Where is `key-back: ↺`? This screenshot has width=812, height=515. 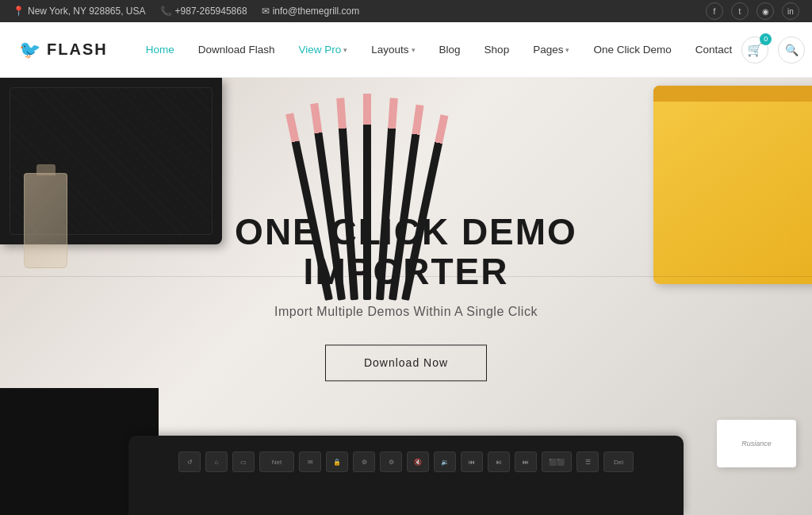
key-back: ↺ is located at coordinates (190, 462).